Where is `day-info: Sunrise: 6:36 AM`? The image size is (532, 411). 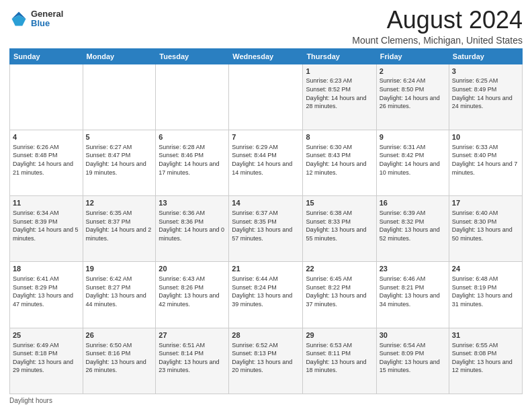 day-info: Sunrise: 6:36 AM is located at coordinates (192, 214).